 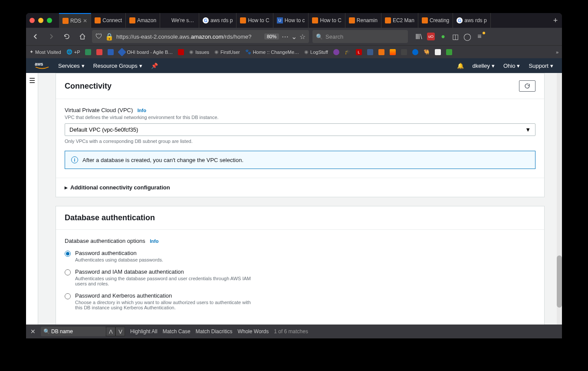 What do you see at coordinates (36, 36) in the screenshot?
I see `back-button` at bounding box center [36, 36].